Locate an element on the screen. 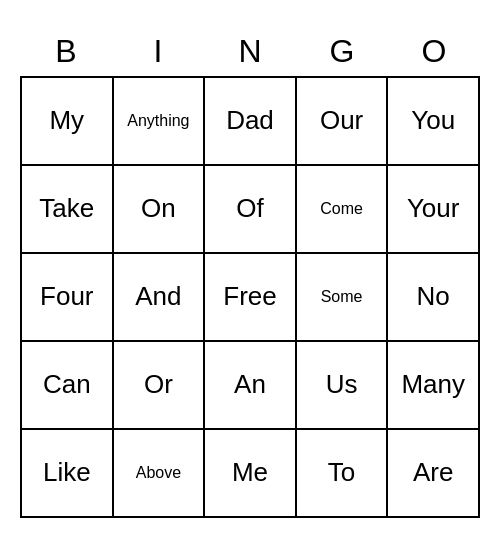 This screenshot has width=500, height=544. bingo-cell-2-3: Some is located at coordinates (343, 298).